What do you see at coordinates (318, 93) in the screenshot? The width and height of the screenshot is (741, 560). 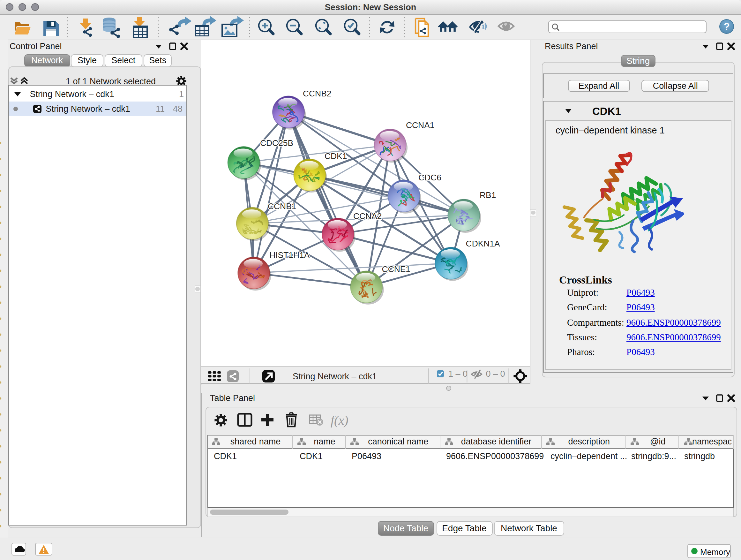 I see `svg-text: CCNB2` at bounding box center [318, 93].